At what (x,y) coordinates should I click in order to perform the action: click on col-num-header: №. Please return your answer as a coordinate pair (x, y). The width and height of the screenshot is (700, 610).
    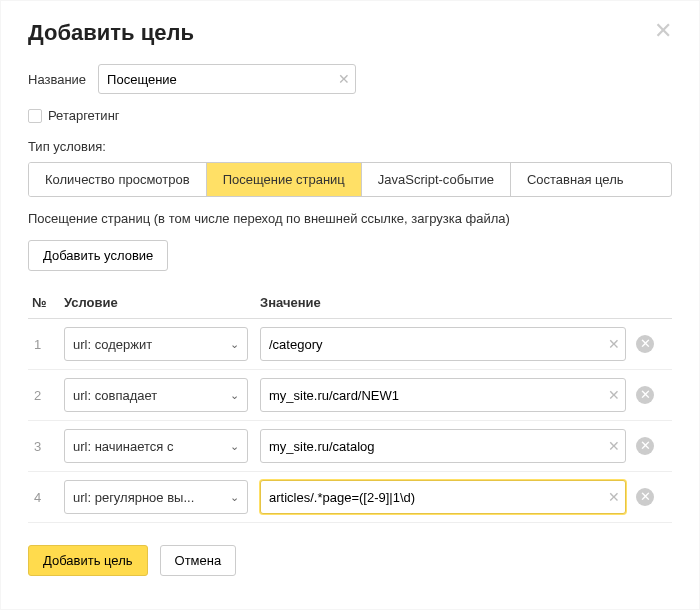
    Looking at the image, I should click on (46, 302).